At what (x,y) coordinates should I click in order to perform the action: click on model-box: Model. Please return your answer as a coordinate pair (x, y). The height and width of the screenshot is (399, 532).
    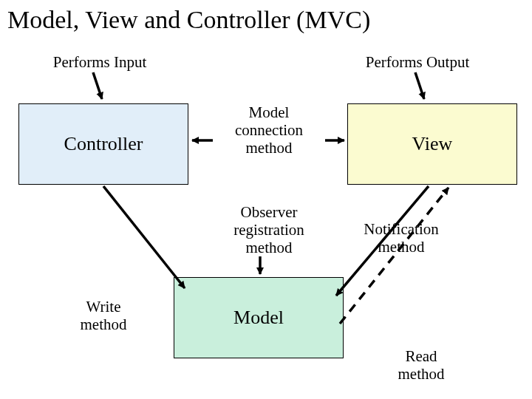
    Looking at the image, I should click on (259, 318).